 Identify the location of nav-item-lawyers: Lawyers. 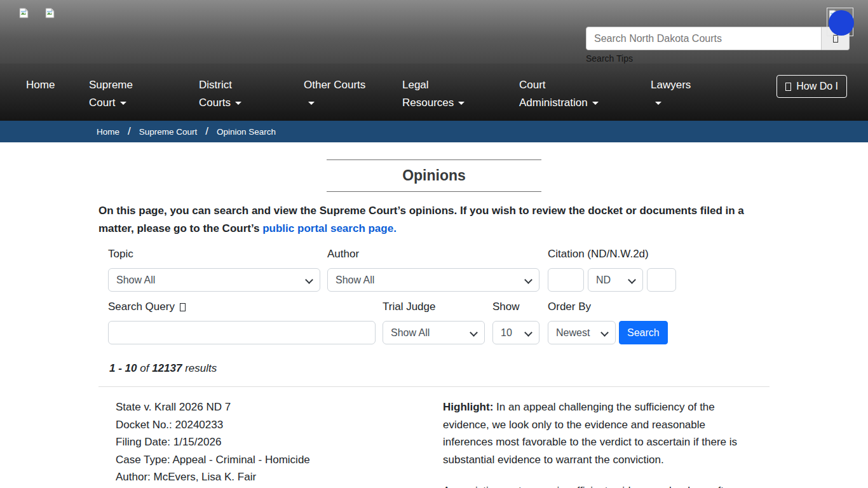
(702, 94).